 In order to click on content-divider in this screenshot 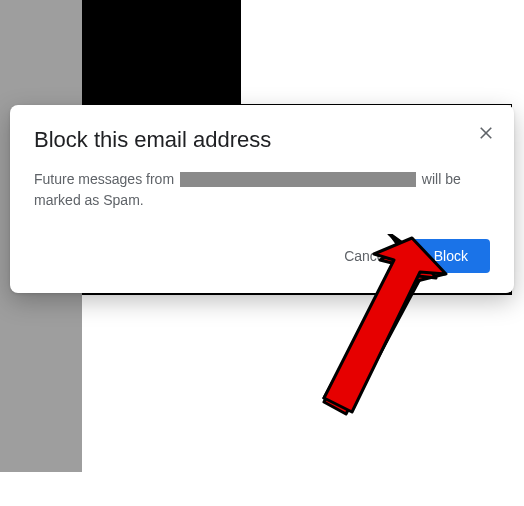, I will do `click(297, 294)`.